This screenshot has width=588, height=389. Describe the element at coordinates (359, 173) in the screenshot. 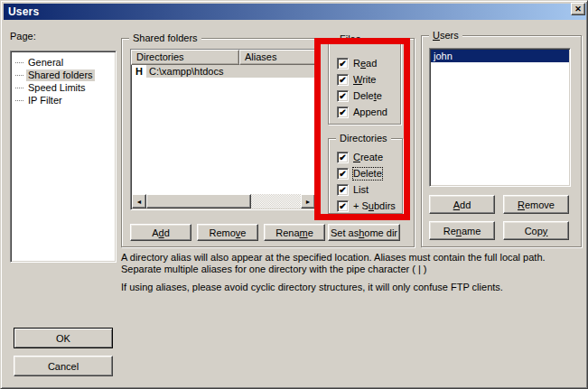

I see `checkbox-row-delete-dir: ✔ Delete` at that location.